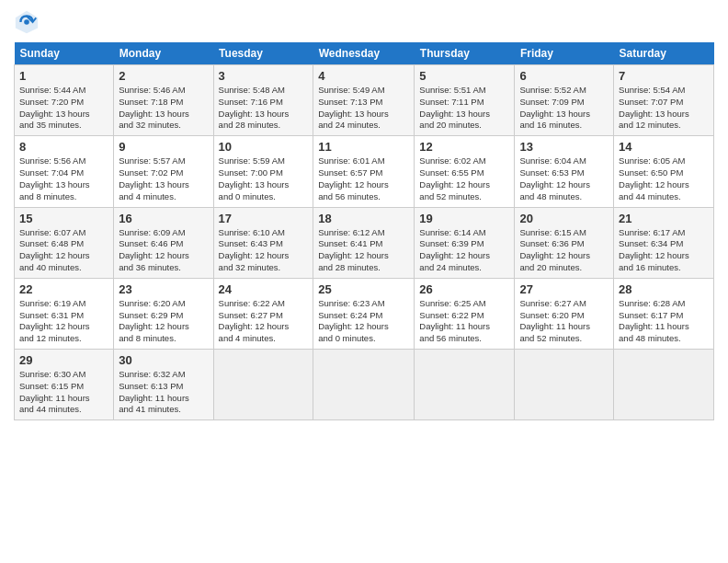 The image size is (728, 563). I want to click on day-info: Sunrise: 6:01 AM Sunset: 6:57 PM Dayligh…, so click(364, 178).